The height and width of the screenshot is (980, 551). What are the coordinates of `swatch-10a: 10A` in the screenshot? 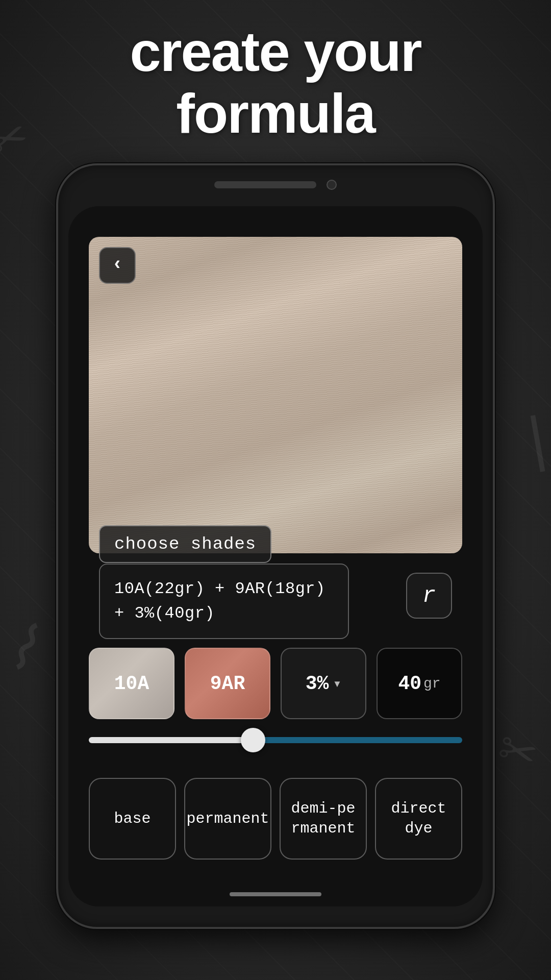 It's located at (132, 683).